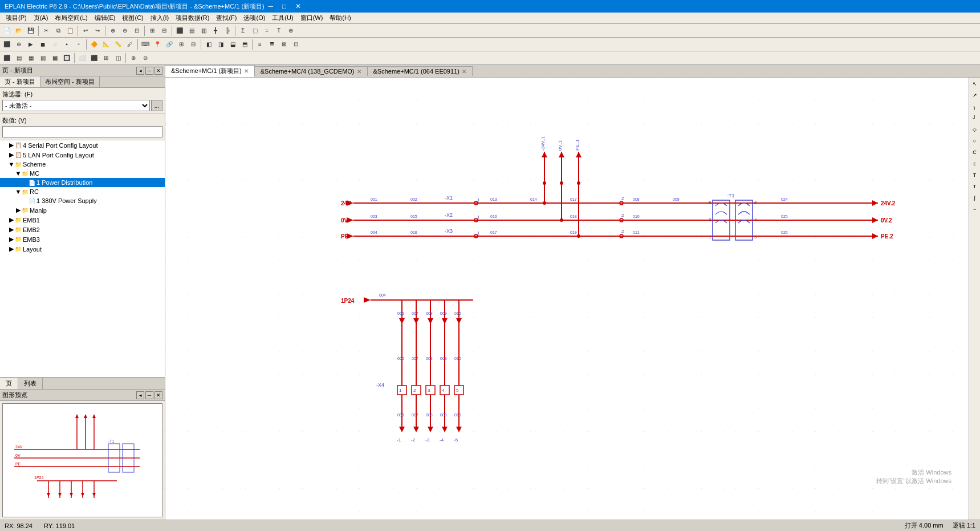 The image size is (980, 531). I want to click on minimize-button: ─, so click(271, 6).